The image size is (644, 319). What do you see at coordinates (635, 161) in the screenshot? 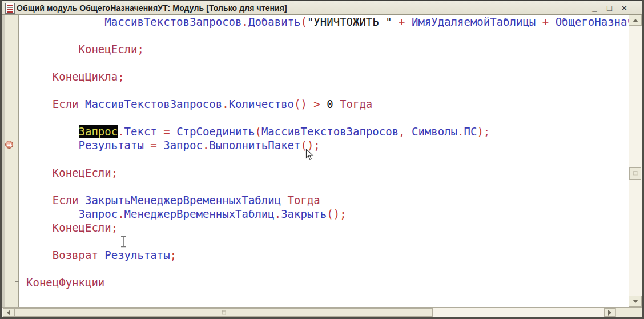
I see `vertical-scrollbar` at bounding box center [635, 161].